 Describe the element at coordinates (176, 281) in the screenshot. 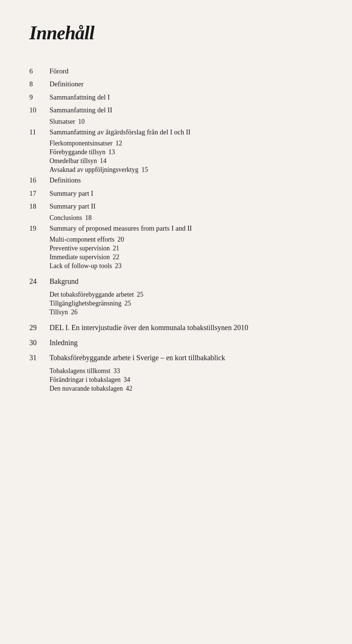

I see `toc-entry-bakgrund: 24 Bakgrund` at that location.